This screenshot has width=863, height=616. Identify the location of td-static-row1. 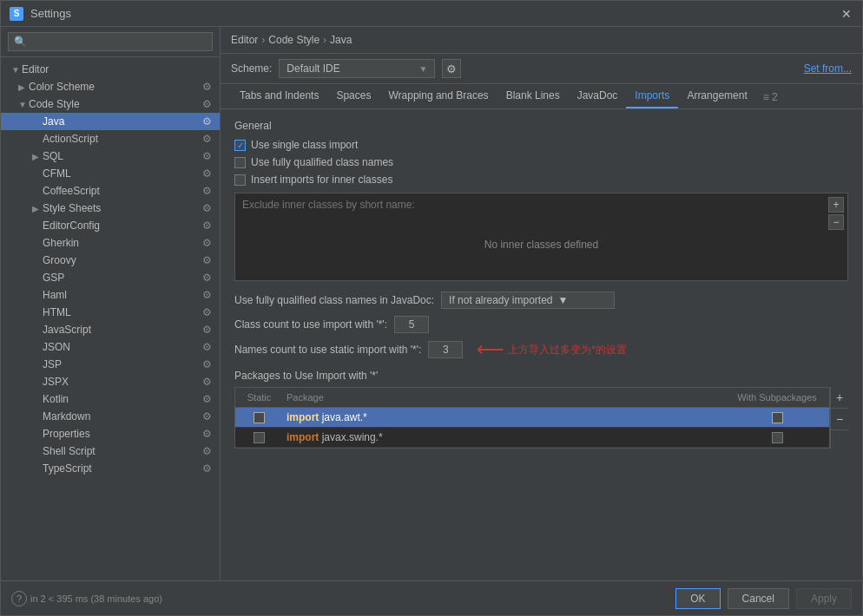
(259, 418).